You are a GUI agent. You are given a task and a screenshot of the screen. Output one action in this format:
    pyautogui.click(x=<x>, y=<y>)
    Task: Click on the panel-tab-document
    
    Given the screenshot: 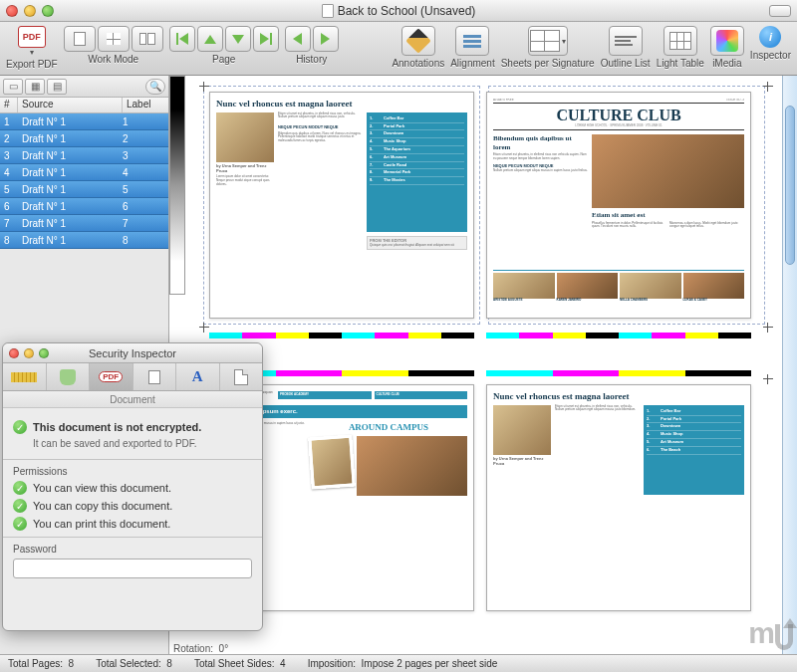 What is the action you would take?
    pyautogui.click(x=155, y=376)
    